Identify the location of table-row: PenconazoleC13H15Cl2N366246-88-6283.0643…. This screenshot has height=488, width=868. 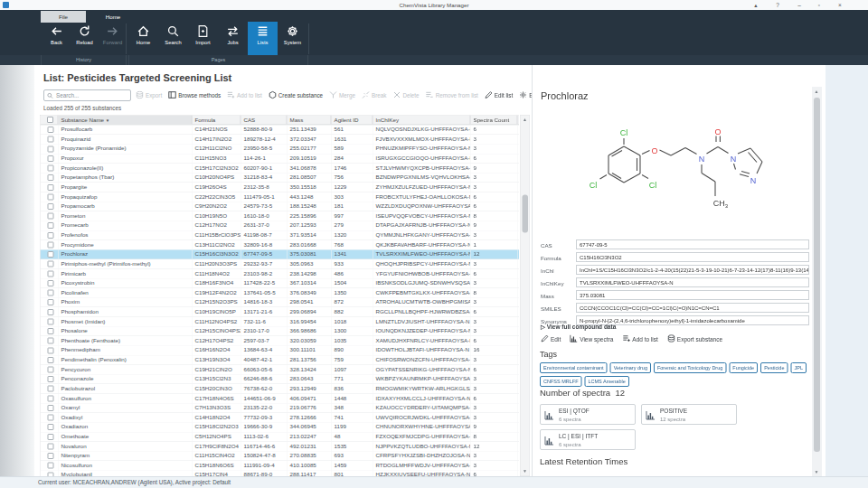
(280, 380).